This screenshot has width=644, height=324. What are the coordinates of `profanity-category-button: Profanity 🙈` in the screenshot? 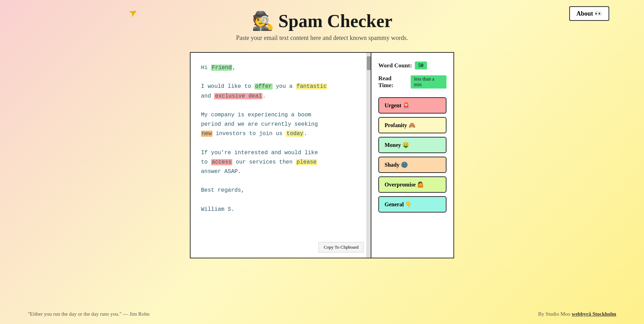 It's located at (412, 125).